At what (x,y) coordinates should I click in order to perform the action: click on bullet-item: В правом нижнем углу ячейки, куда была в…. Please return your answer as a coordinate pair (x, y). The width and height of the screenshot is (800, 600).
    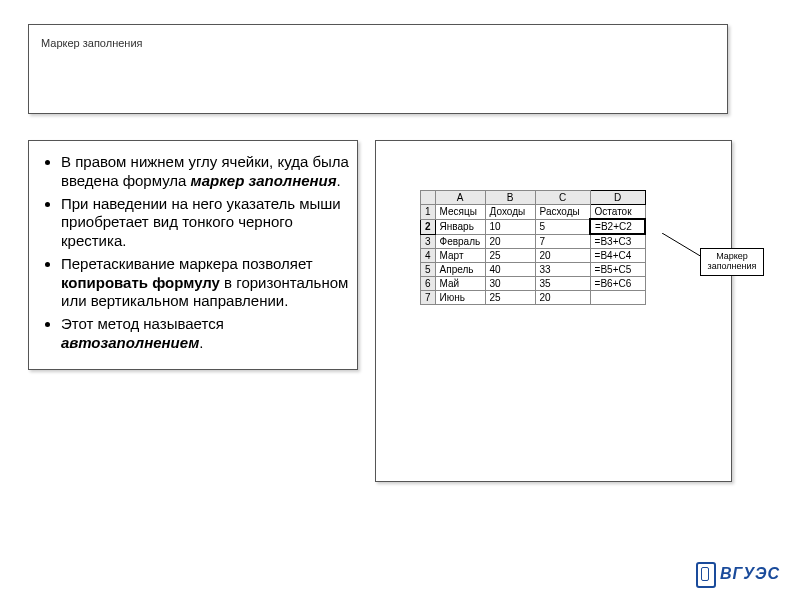
    Looking at the image, I should click on (205, 172).